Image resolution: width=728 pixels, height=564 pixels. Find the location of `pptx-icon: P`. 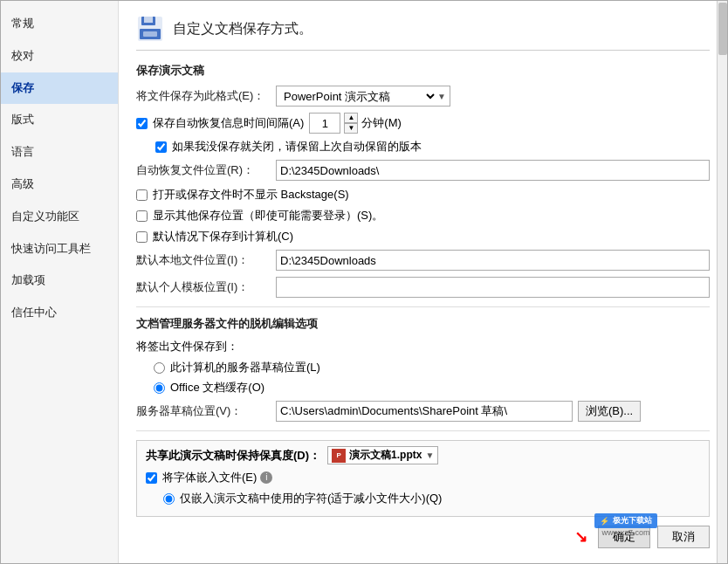

pptx-icon: P is located at coordinates (339, 456).